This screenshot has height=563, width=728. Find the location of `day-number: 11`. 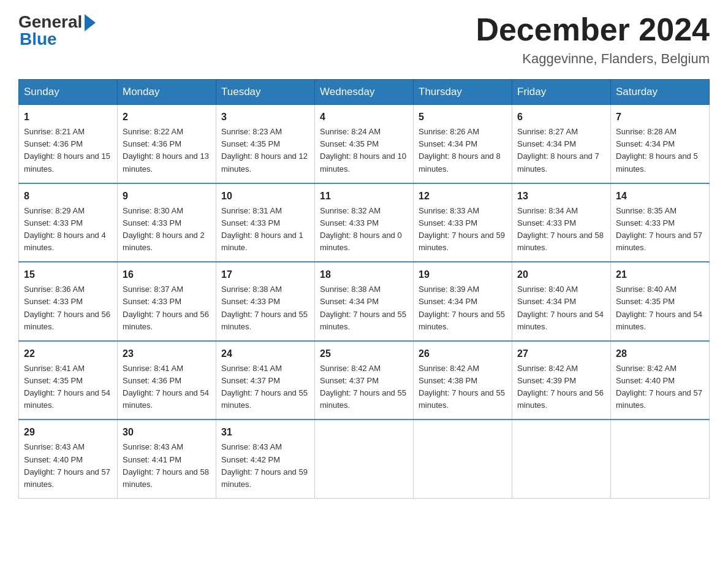

day-number: 11 is located at coordinates (364, 196).